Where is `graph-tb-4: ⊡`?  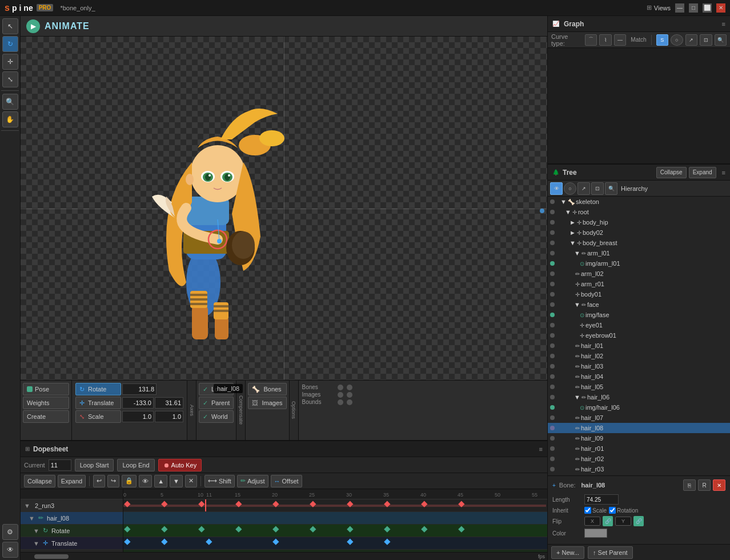 graph-tb-4: ⊡ is located at coordinates (706, 40).